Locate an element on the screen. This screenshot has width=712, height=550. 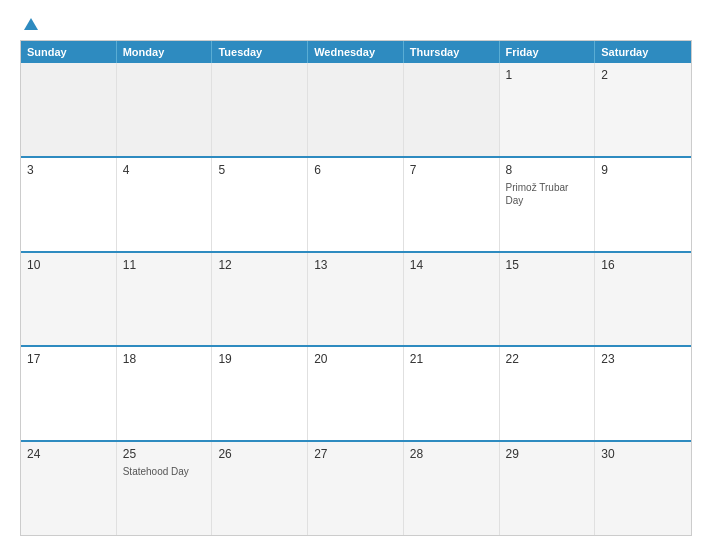
day-number: 21 is located at coordinates (452, 359).